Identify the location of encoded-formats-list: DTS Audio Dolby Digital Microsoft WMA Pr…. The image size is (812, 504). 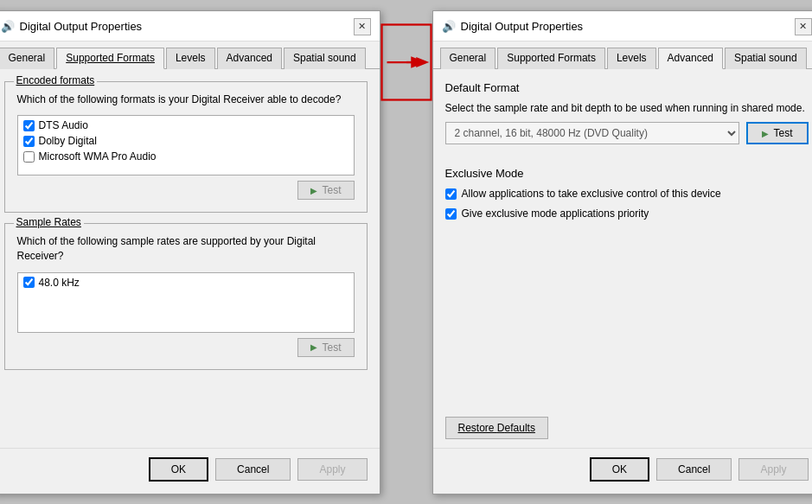
(186, 145).